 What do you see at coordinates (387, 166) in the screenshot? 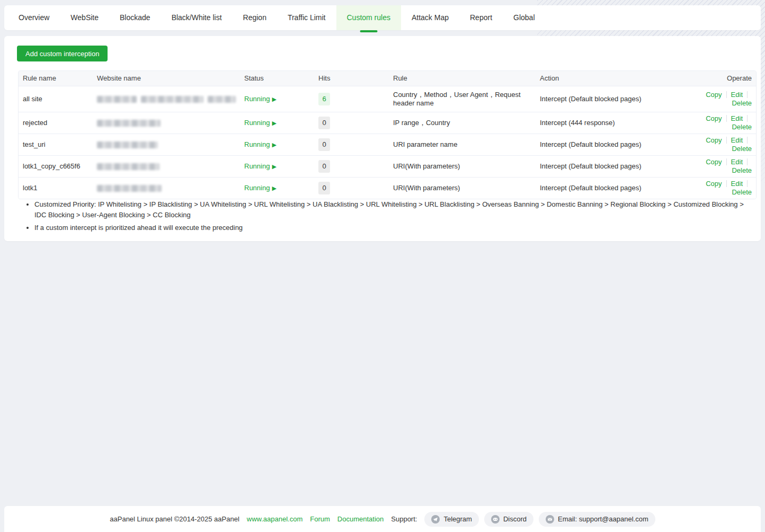
I see `table-row: lotk1_copy_c665f6 Running▶ 0 URI(With pa…` at bounding box center [387, 166].